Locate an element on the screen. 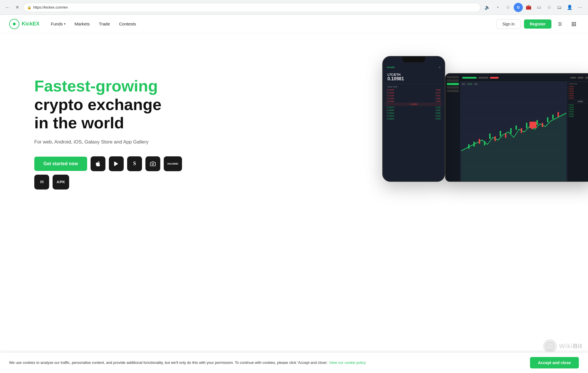  settings-icon-button is located at coordinates (560, 24).